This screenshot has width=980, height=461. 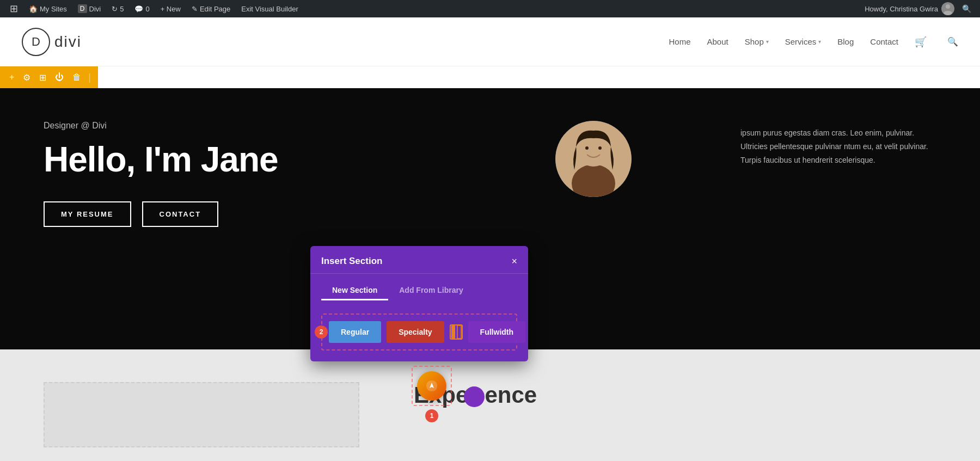 What do you see at coordinates (768, 41) in the screenshot?
I see `shop-chevron: ▾` at bounding box center [768, 41].